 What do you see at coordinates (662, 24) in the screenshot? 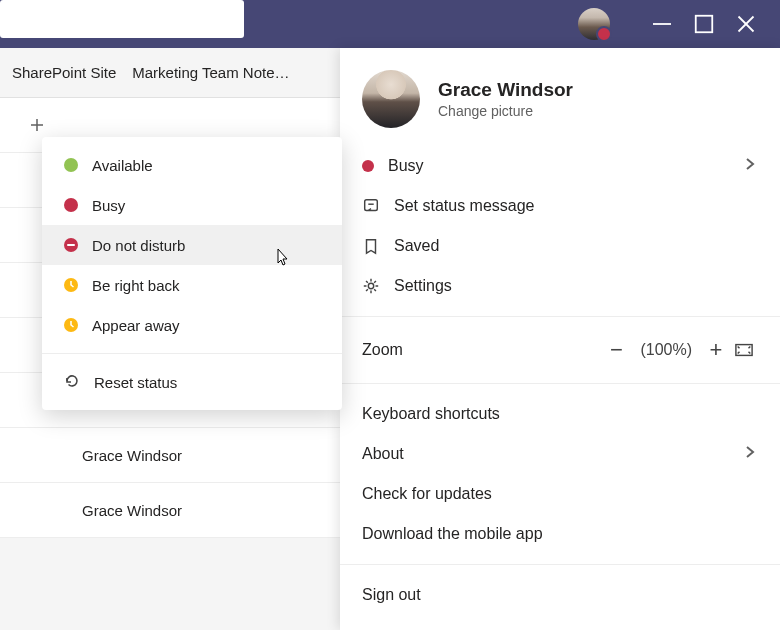
I see `minimize-button` at bounding box center [662, 24].